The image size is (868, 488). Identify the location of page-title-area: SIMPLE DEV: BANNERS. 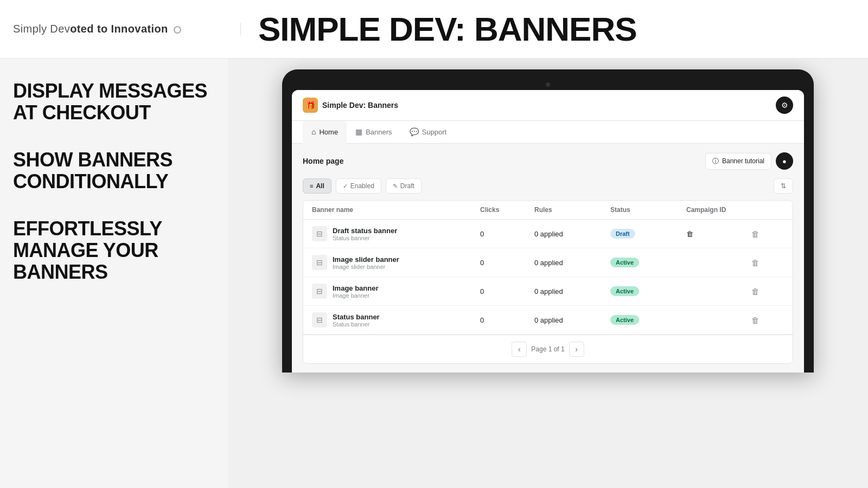
(548, 29).